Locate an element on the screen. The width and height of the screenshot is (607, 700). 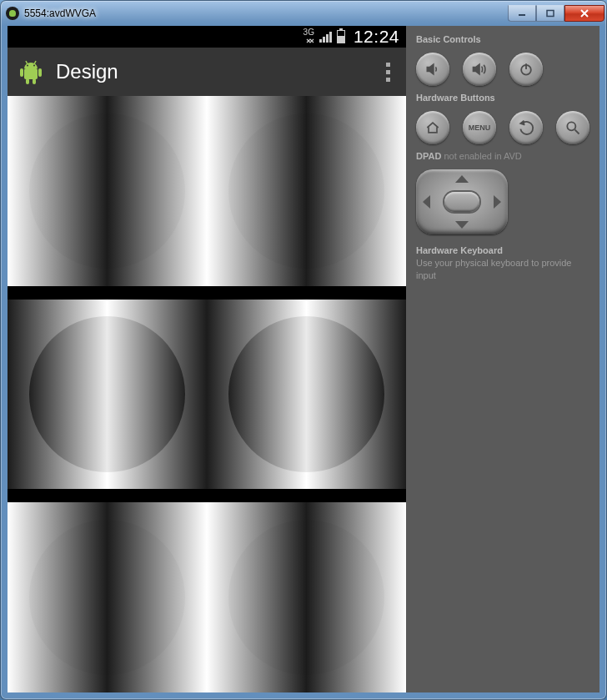
home-button is located at coordinates (433, 128).